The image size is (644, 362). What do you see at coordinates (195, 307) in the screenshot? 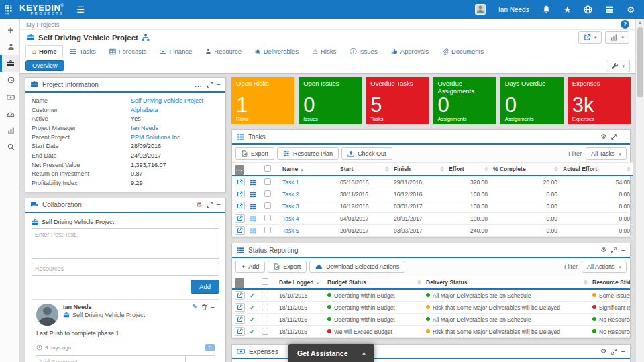
I see `edit-post-icon: ✎` at bounding box center [195, 307].